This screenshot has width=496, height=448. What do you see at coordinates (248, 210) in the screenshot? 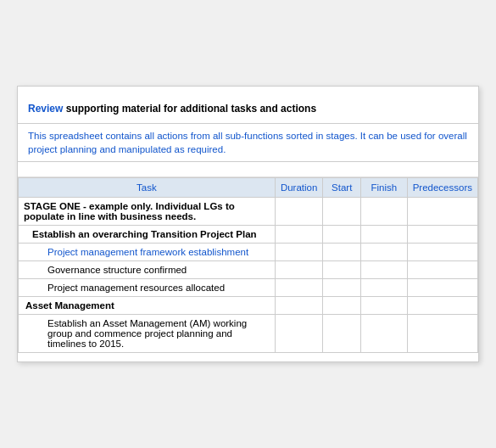
I see `stage-row: STAGE ONE - example only. Individual LGs…` at bounding box center [248, 210].